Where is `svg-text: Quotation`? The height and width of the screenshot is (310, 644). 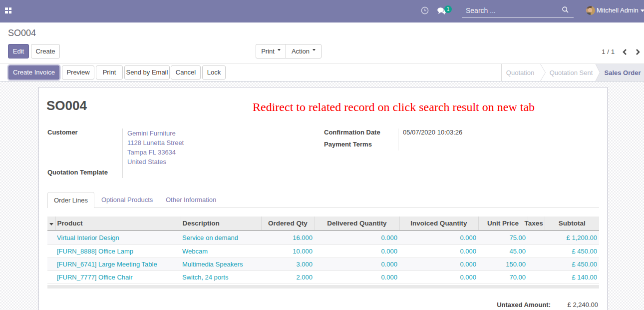
svg-text: Quotation is located at coordinates (520, 72).